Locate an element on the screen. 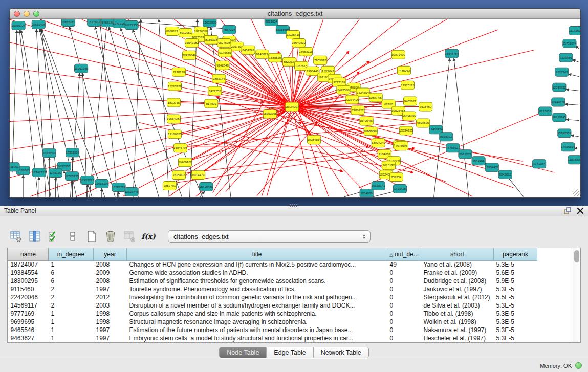 The image size is (588, 372). graph-node: 8454749 is located at coordinates (248, 50).